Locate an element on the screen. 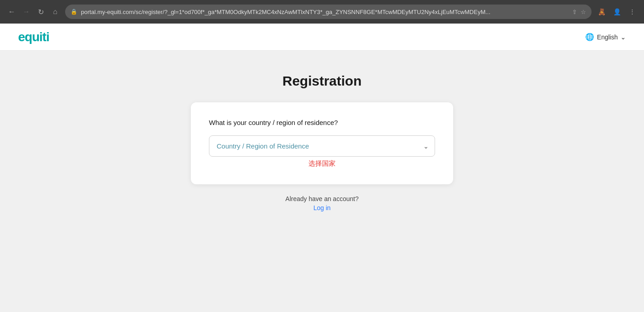 The image size is (644, 312). page-title: Registration is located at coordinates (322, 81).